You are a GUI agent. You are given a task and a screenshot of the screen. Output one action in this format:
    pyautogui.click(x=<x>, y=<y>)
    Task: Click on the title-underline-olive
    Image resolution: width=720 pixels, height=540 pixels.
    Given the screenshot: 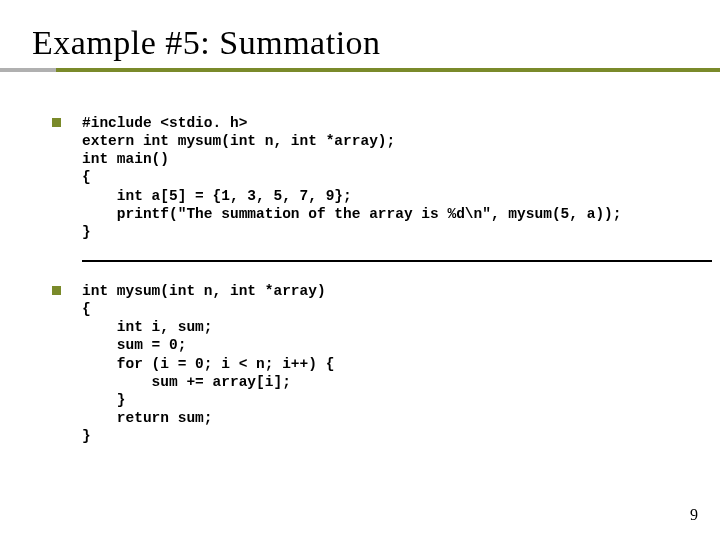 What is the action you would take?
    pyautogui.click(x=388, y=70)
    